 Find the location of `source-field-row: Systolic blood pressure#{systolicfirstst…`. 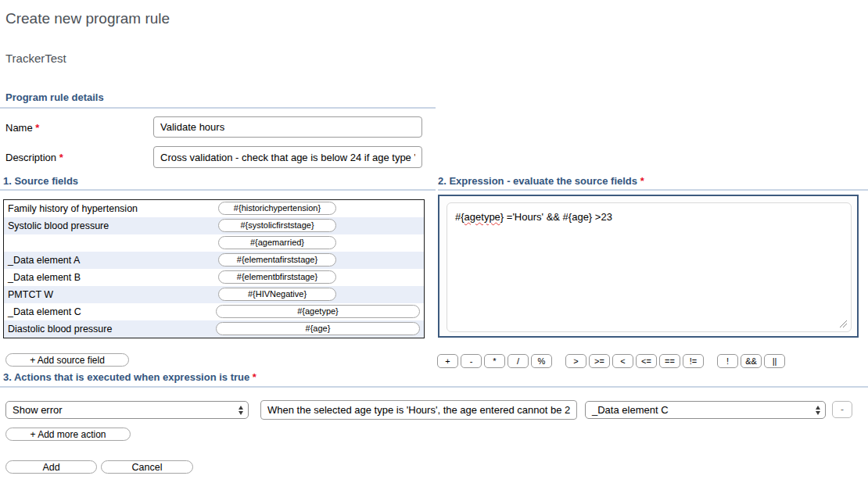

source-field-row: Systolic blood pressure#{systolicfirstst… is located at coordinates (214, 226).